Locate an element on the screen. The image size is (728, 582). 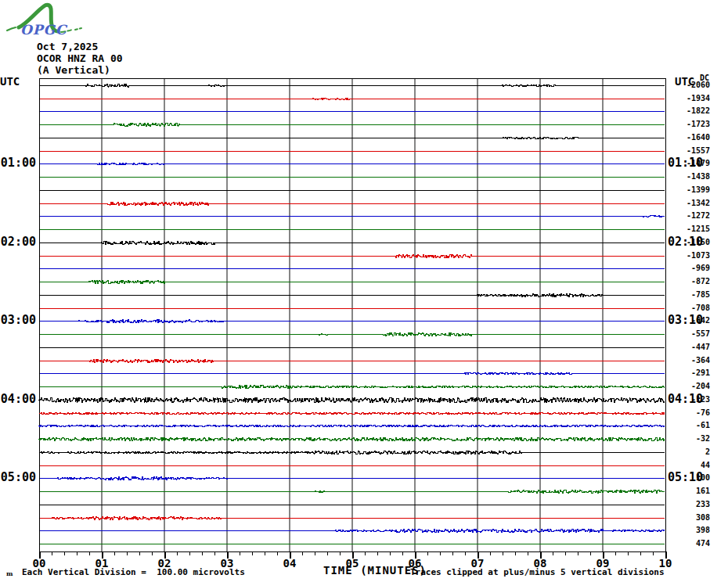
left-time-label: 01:00 is located at coordinates (18, 163).